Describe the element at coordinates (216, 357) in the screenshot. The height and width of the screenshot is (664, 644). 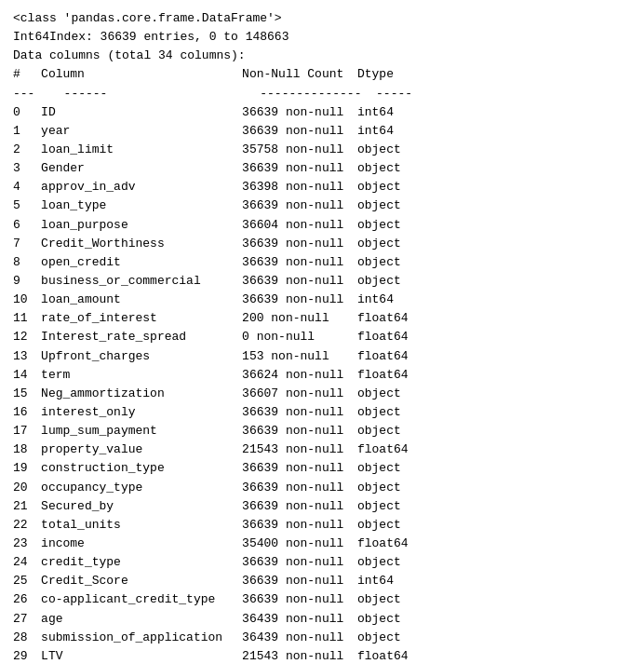
I see `table-row: 13 Upfront_charges 153 non-null float64` at that location.